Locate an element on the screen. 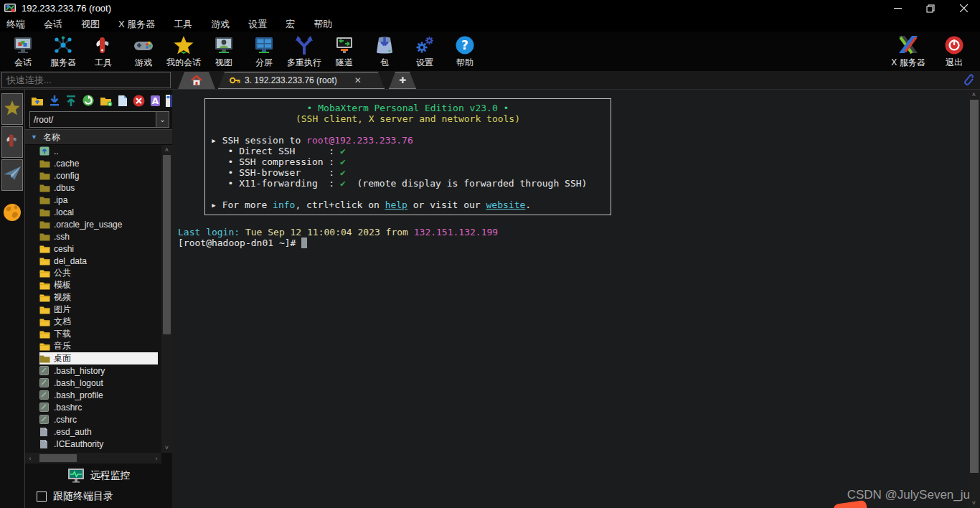 Image resolution: width=980 pixels, height=508 pixels. toolbar-button-x-server: X 服务器 is located at coordinates (908, 52).